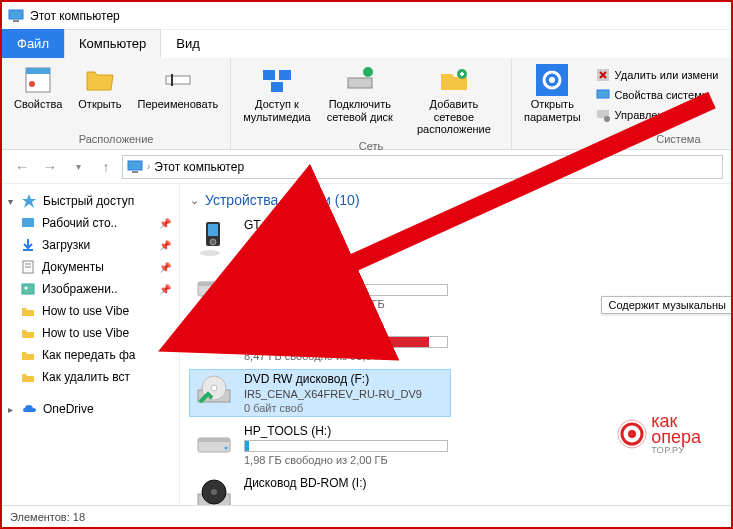  What do you see at coordinates (90, 409) in the screenshot?
I see `sidebar-onedrive: ▸ OneDrive` at bounding box center [90, 409].